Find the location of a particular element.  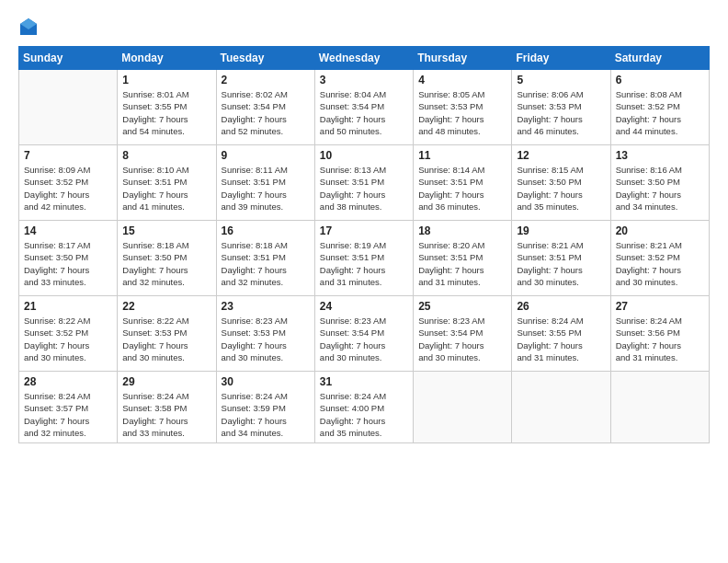

calendar-cell: 24Sunrise: 8:23 AMSunset: 3:54 PMDayligh… is located at coordinates (364, 334).